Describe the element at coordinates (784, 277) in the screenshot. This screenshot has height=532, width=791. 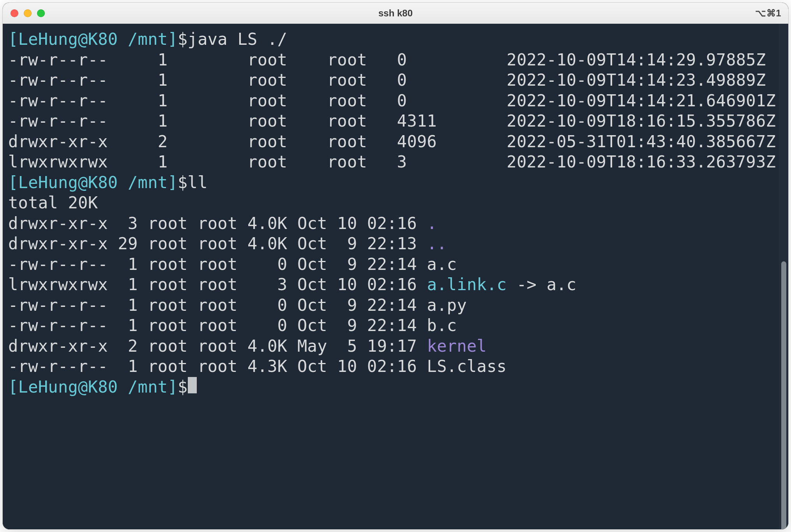
I see `terminal-scrollbar` at that location.